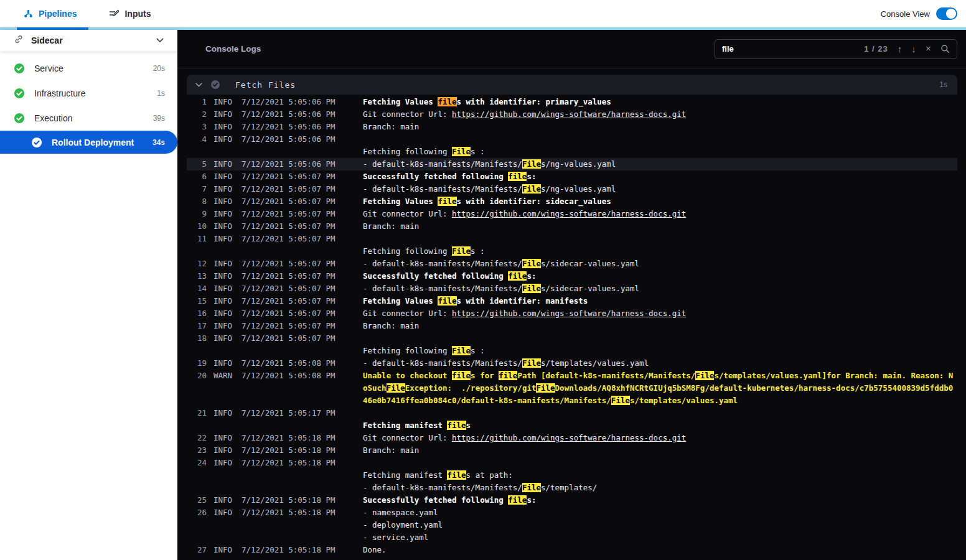 Image resolution: width=966 pixels, height=560 pixels. Describe the element at coordinates (572, 264) in the screenshot. I see `log-line-12: 12INFO7/12/2021 5:05:07 PM- default-k8s-…` at that location.